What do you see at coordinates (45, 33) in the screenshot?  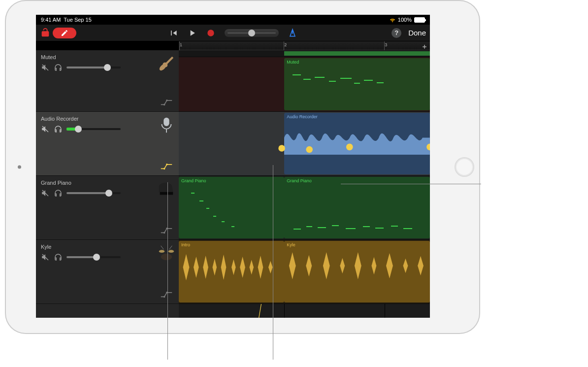 I see `lock-open-icon` at bounding box center [45, 33].